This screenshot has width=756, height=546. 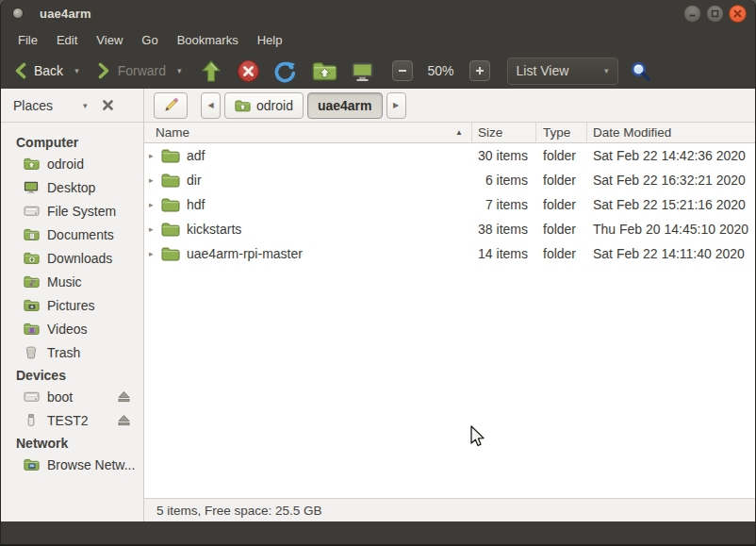 I want to click on sidebar-item-music: Music, so click(x=72, y=281).